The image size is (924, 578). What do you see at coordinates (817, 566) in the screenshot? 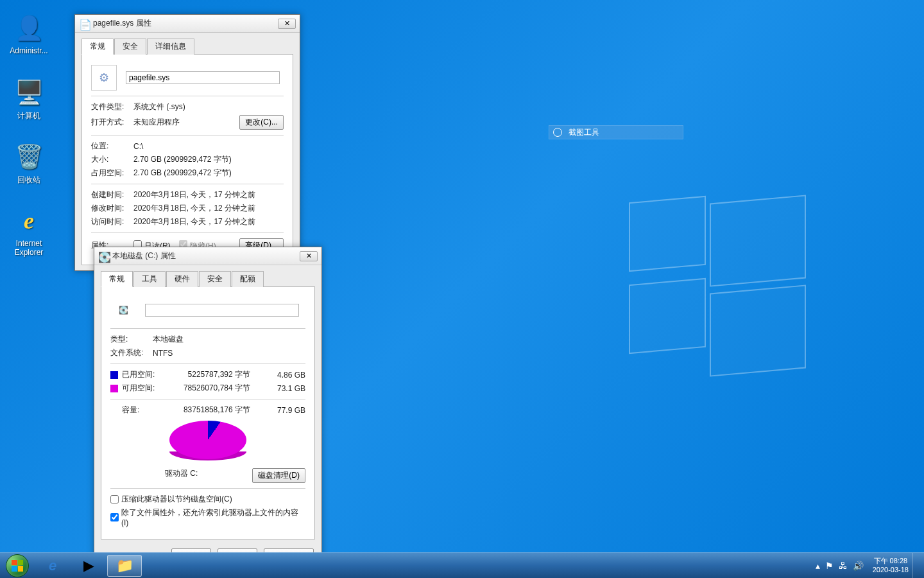
I see `tray-chevron-up-icon: ▴` at bounding box center [817, 566].